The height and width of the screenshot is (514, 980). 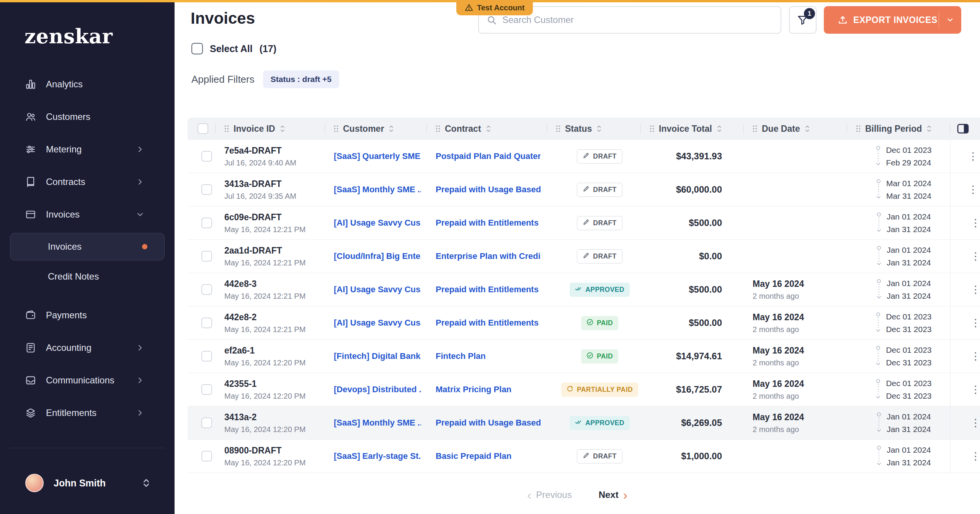 I want to click on column-header-status: Status, so click(x=594, y=129).